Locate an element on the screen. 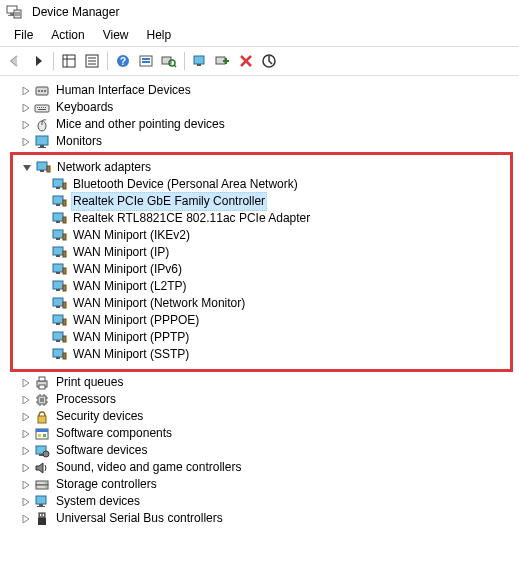  software-component-icon is located at coordinates (42, 434).